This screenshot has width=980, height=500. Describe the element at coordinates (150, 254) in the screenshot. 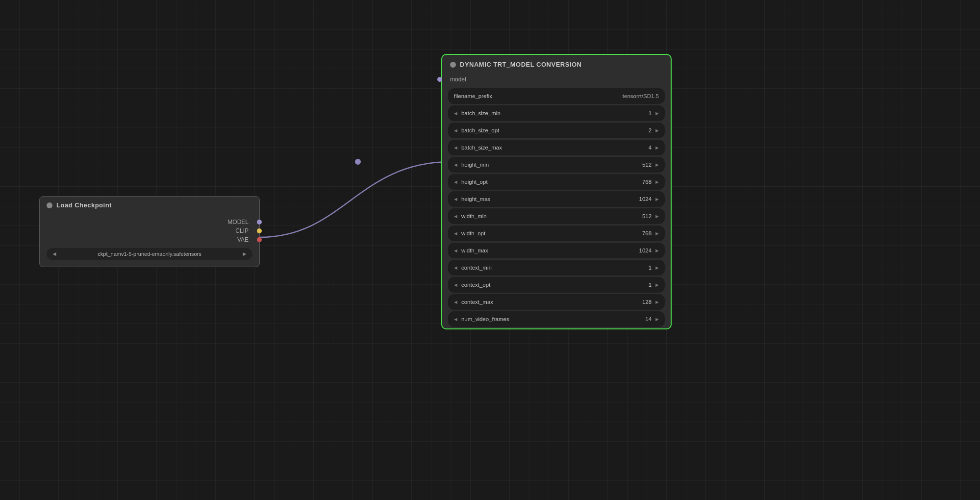

I see `ckpt-slider-label: ckpt_namv1-5-pruned-emaonly.safetensors` at that location.